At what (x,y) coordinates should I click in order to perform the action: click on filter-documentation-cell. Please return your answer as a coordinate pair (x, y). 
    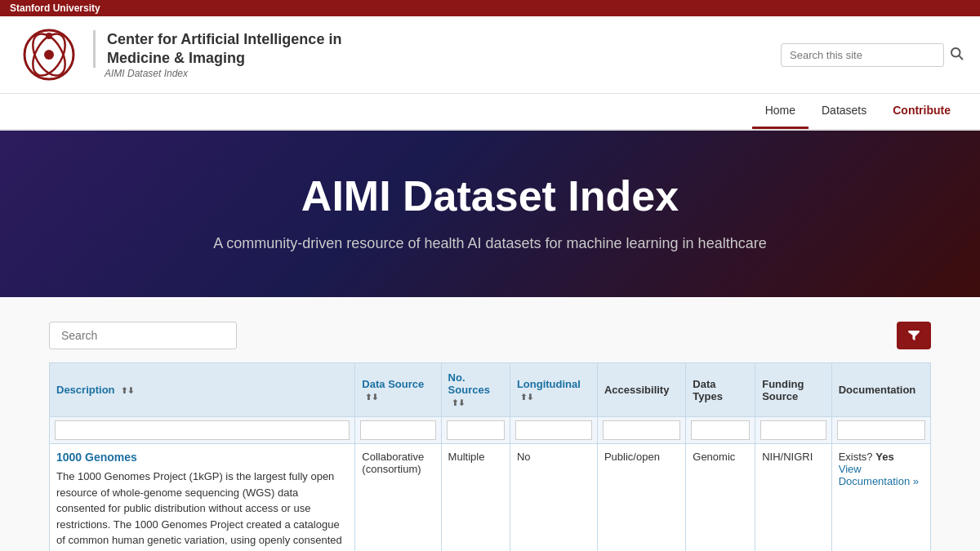
    Looking at the image, I should click on (880, 431).